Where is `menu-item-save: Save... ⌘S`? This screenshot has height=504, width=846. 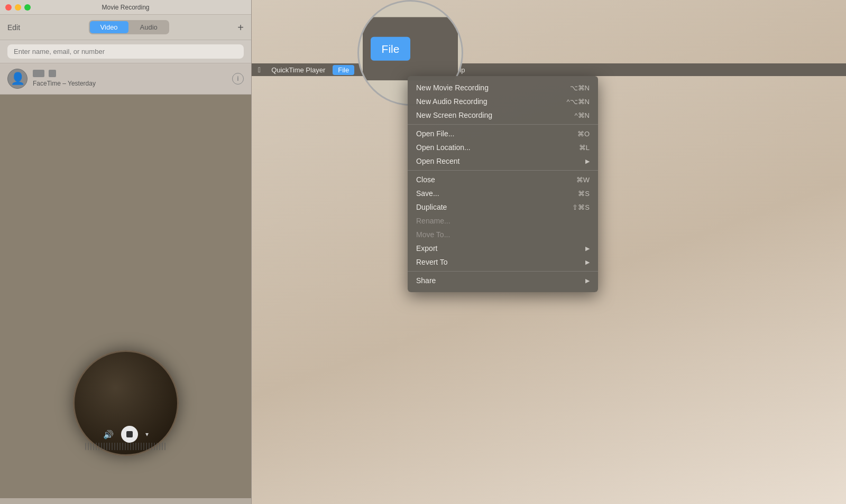
menu-item-save: Save... ⌘S is located at coordinates (503, 193).